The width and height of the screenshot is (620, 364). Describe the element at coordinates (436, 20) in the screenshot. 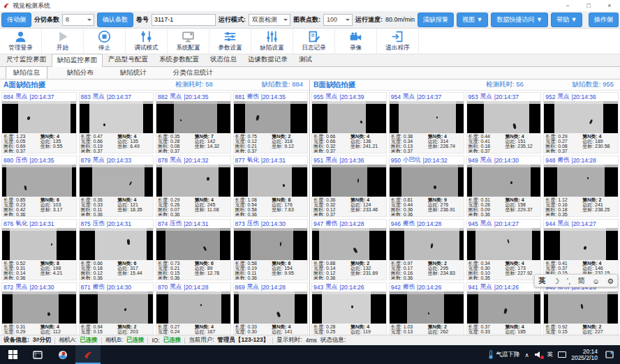

I see `clear-alarm-button: 清缺报警` at that location.